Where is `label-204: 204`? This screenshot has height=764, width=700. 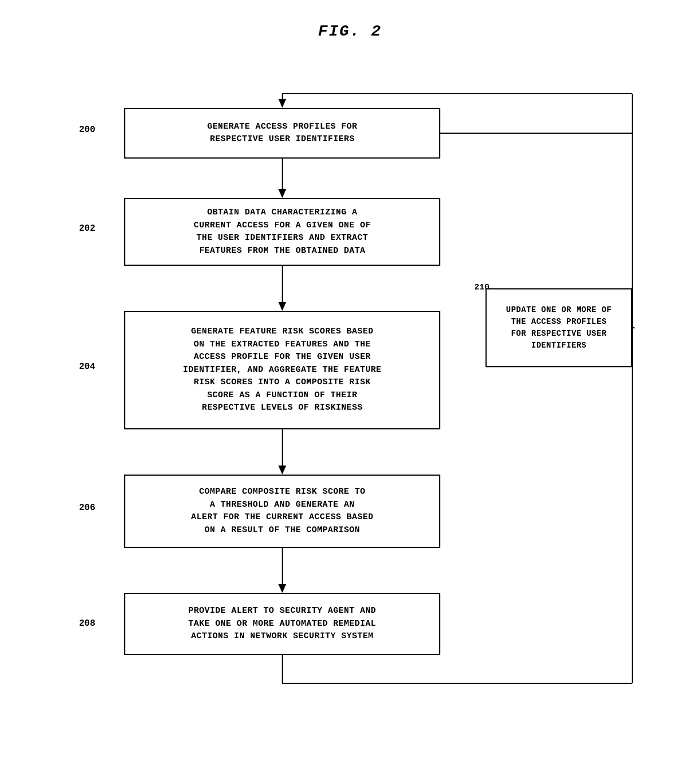
label-204: 204 is located at coordinates (87, 367).